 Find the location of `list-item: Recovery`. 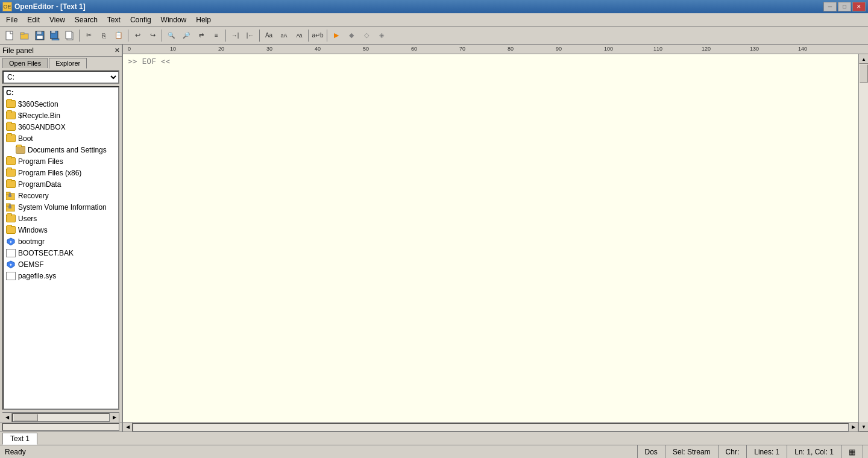

list-item: Recovery is located at coordinates (61, 195).